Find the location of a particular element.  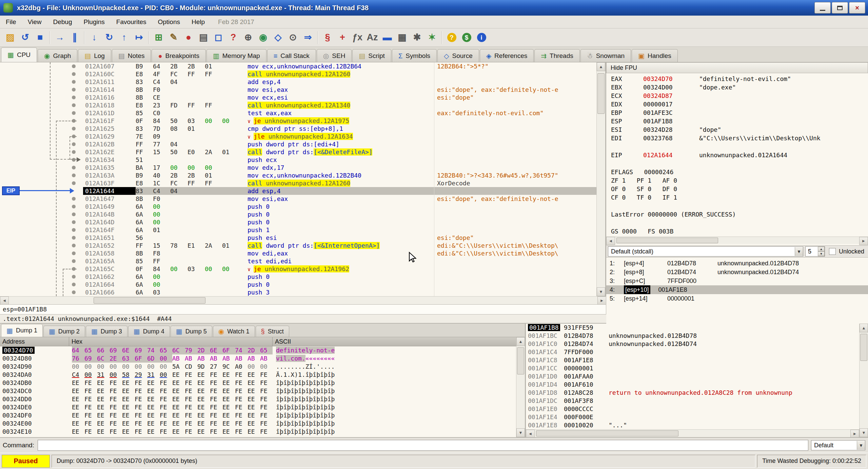

stack-row-001AF1DC: 001AF1DC001AF3F8 is located at coordinates (697, 401).